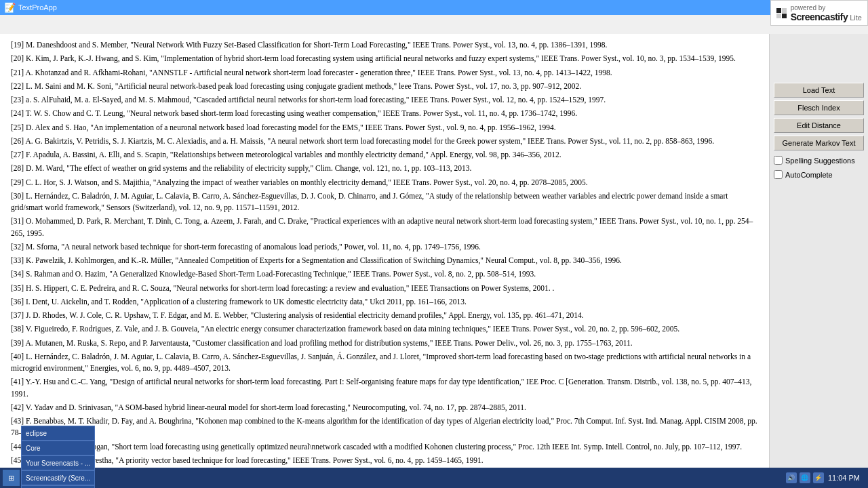 The width and height of the screenshot is (868, 488). I want to click on window-title: TextProApp, so click(38, 7).